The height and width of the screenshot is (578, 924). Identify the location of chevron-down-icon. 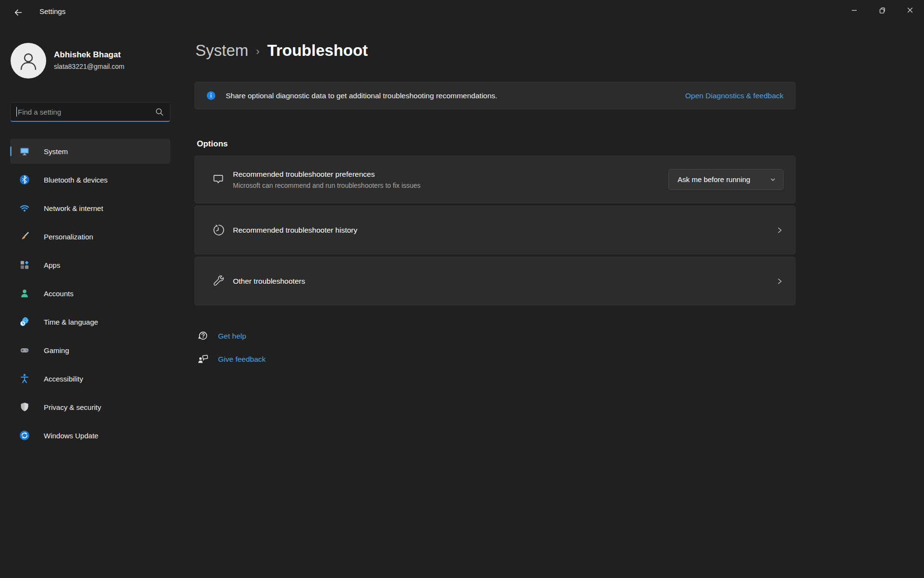
(773, 180).